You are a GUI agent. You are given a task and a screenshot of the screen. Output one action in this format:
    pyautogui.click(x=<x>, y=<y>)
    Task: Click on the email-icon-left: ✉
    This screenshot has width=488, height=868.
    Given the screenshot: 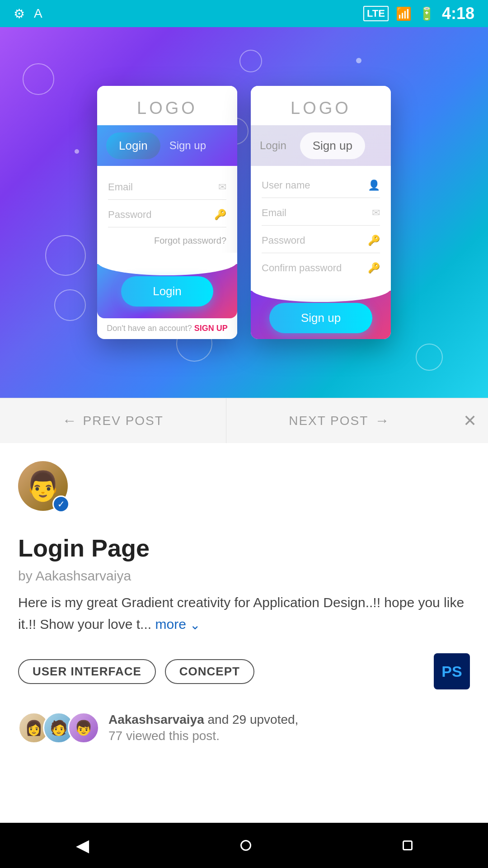 What is the action you would take?
    pyautogui.click(x=222, y=187)
    